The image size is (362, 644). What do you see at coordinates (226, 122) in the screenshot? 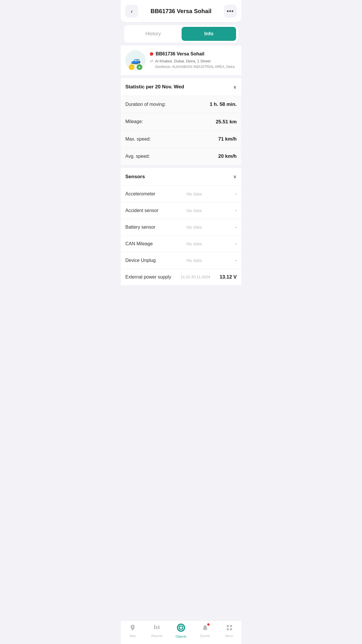
I see `mileage-value: 25.51 km` at bounding box center [226, 122].